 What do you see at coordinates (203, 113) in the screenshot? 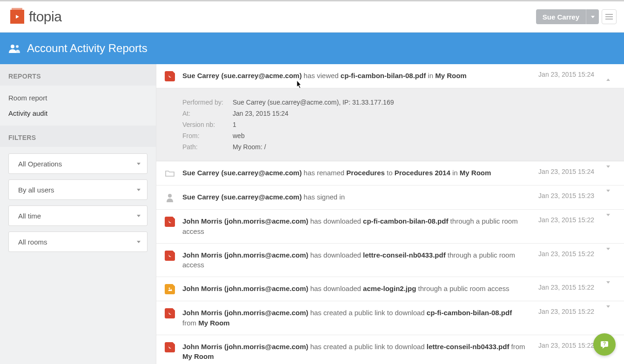
I see `detail-label: At:` at bounding box center [203, 113].